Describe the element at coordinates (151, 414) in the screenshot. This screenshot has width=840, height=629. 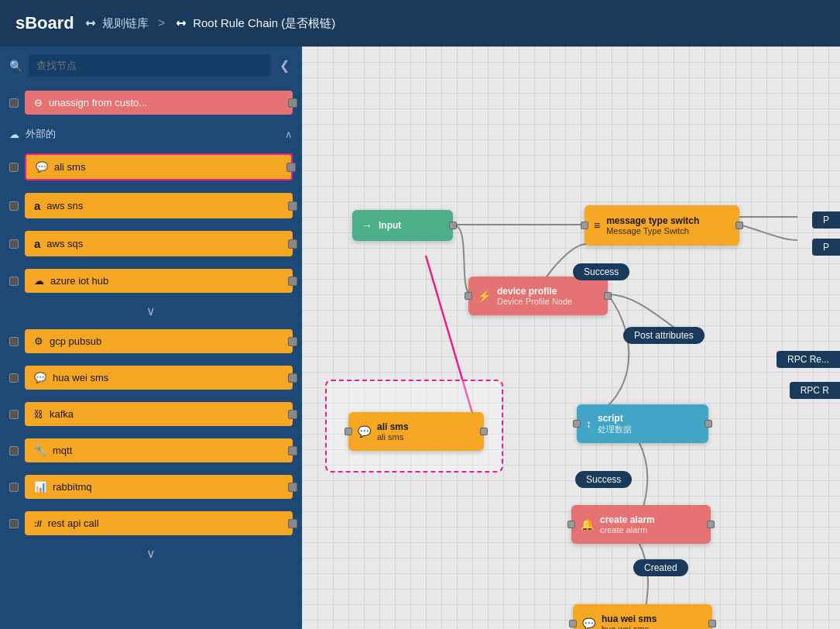
I see `list-item-kafka: ⛓ kafka` at that location.